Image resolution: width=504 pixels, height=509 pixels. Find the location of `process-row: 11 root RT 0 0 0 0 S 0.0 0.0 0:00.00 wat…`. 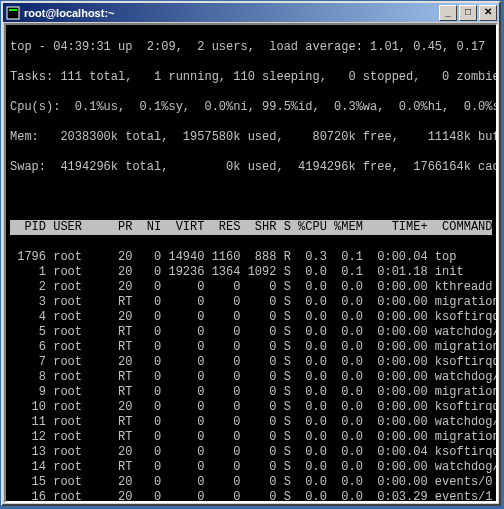

process-row: 11 root RT 0 0 0 0 S 0.0 0.0 0:00.00 wat… is located at coordinates (251, 422).